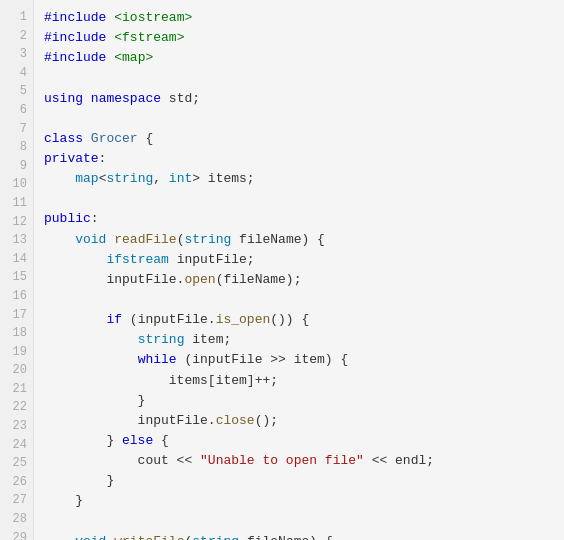 The width and height of the screenshot is (564, 540). What do you see at coordinates (114, 138) in the screenshot?
I see `cls-token: Grocer` at bounding box center [114, 138].